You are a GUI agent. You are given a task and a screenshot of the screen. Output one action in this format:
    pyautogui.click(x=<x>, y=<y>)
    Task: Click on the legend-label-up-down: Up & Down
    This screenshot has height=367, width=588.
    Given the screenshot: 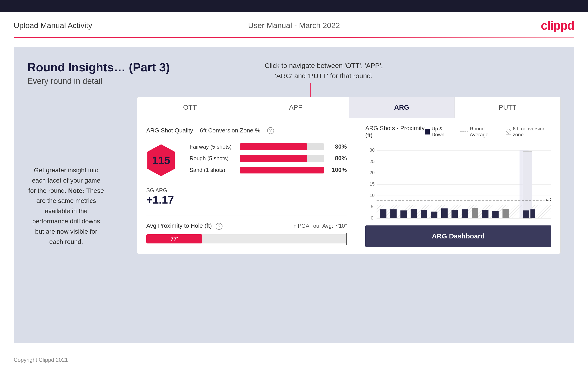 What is the action you would take?
    pyautogui.click(x=442, y=132)
    